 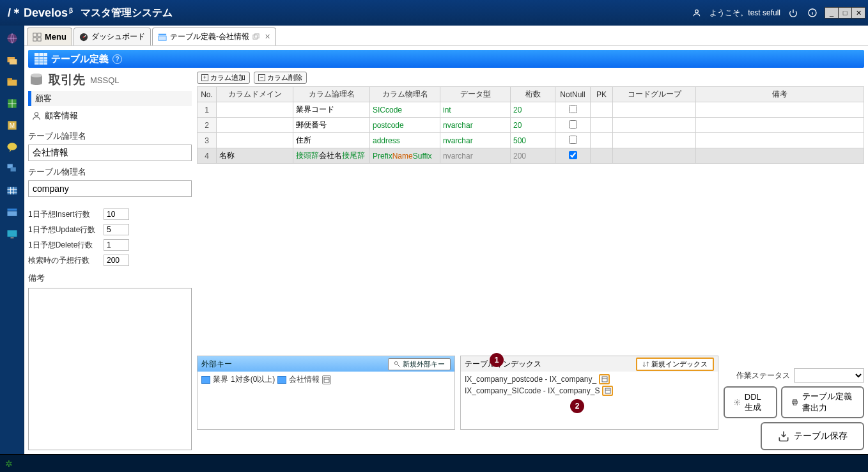 What do you see at coordinates (589, 379) in the screenshot?
I see `index-row: IX_company_postcode - IX_company_` at bounding box center [589, 379].